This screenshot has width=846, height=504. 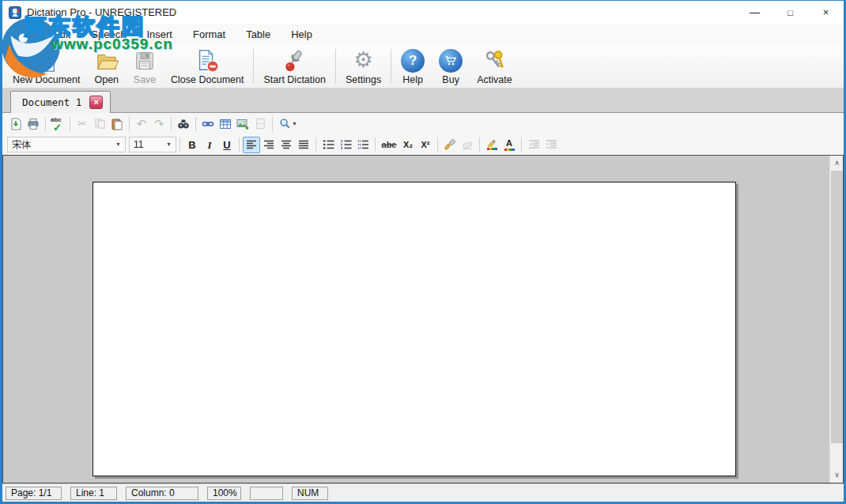 What do you see at coordinates (328, 145) in the screenshot?
I see `bullet-list-button` at bounding box center [328, 145].